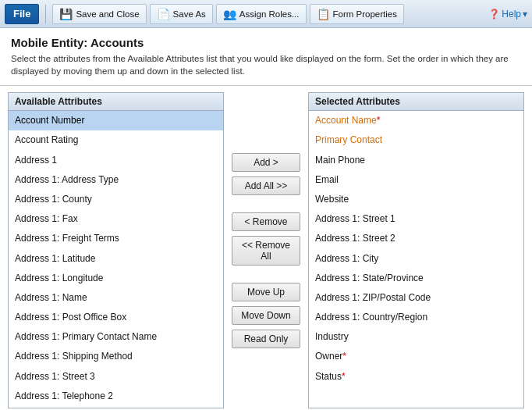  What do you see at coordinates (323, 14) in the screenshot?
I see `form-properties-icon: 📋` at bounding box center [323, 14].